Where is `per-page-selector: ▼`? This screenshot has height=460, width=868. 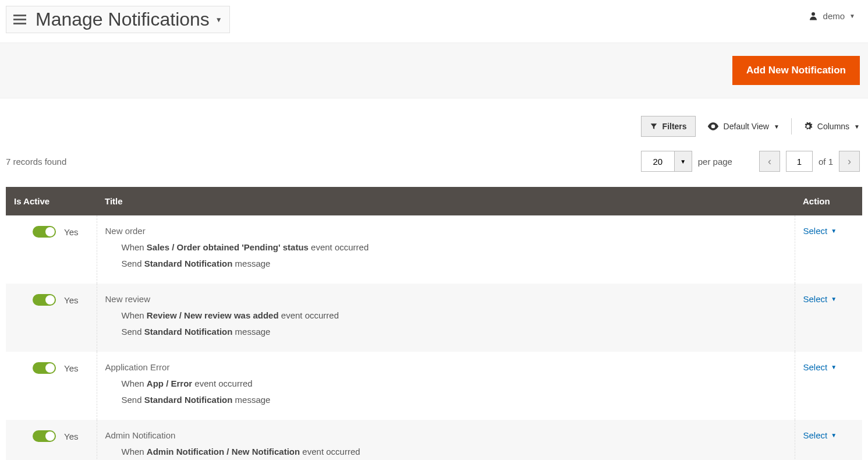 per-page-selector: ▼ is located at coordinates (667, 161).